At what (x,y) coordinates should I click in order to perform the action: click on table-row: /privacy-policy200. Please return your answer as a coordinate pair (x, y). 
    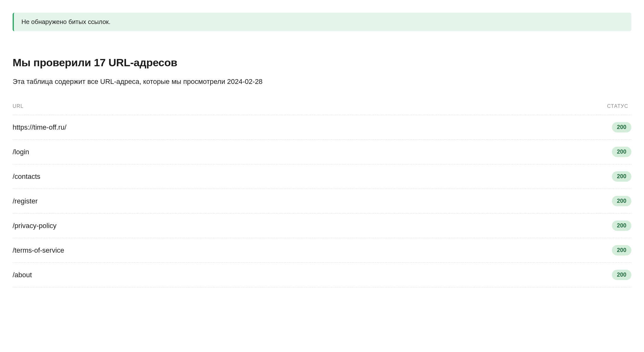
    Looking at the image, I should click on (322, 226).